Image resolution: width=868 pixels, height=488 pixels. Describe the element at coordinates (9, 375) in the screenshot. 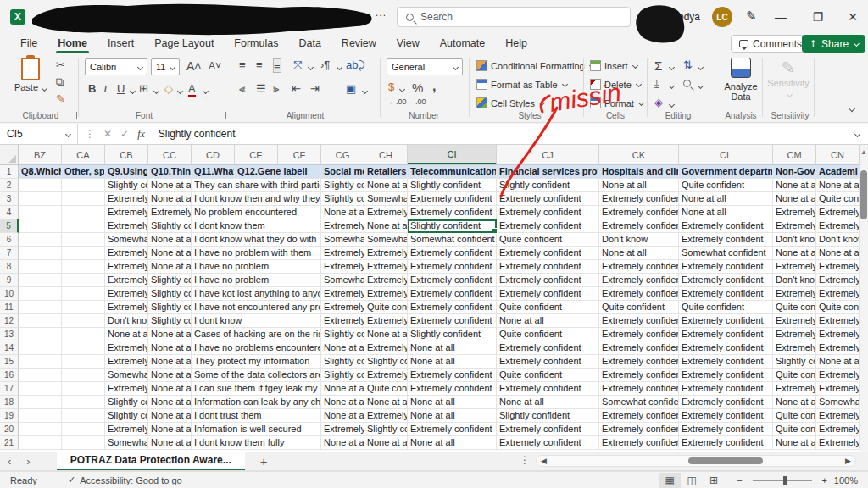

I see `row-header-16: 16` at that location.